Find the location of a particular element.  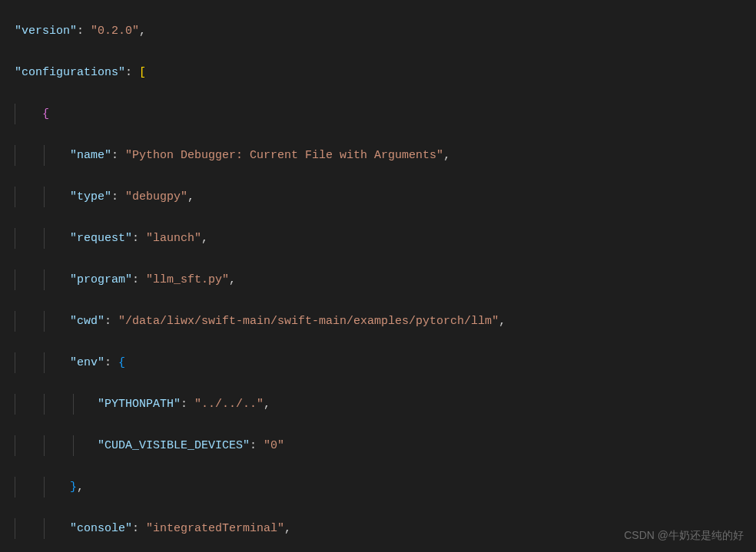

code-line: "name": "Python Debugger: Current File w… is located at coordinates (386, 155).